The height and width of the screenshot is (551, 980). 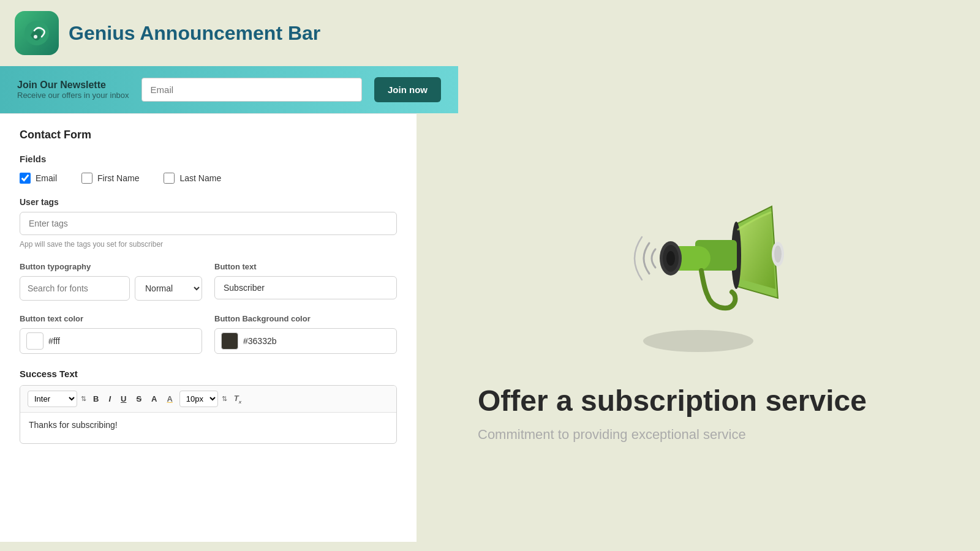 I want to click on rte-strikethrough-button: S, so click(x=138, y=399).